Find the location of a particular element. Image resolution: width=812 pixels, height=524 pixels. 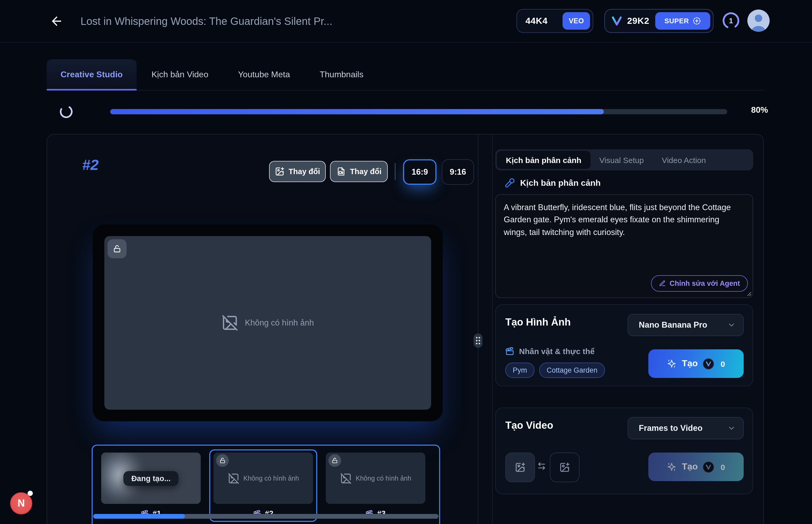

edit-with-agent-button: Chỉnh sửa với Agent is located at coordinates (699, 283).